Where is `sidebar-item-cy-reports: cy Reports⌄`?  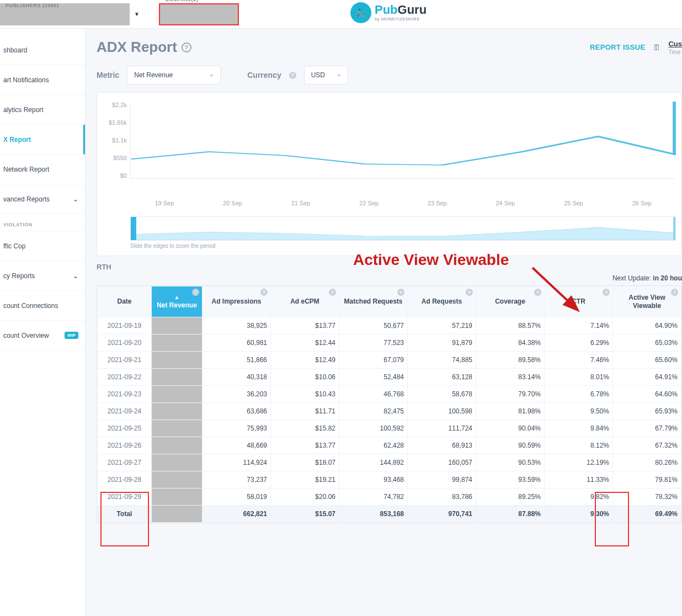
sidebar-item-cy-reports: cy Reports⌄ is located at coordinates (42, 276).